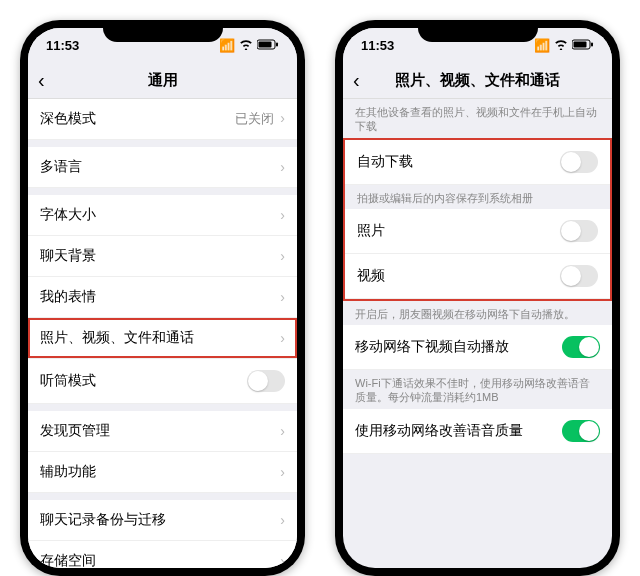  What do you see at coordinates (478, 80) in the screenshot?
I see `navbar: ‹ 照片、视频、文件和通话` at bounding box center [478, 80].